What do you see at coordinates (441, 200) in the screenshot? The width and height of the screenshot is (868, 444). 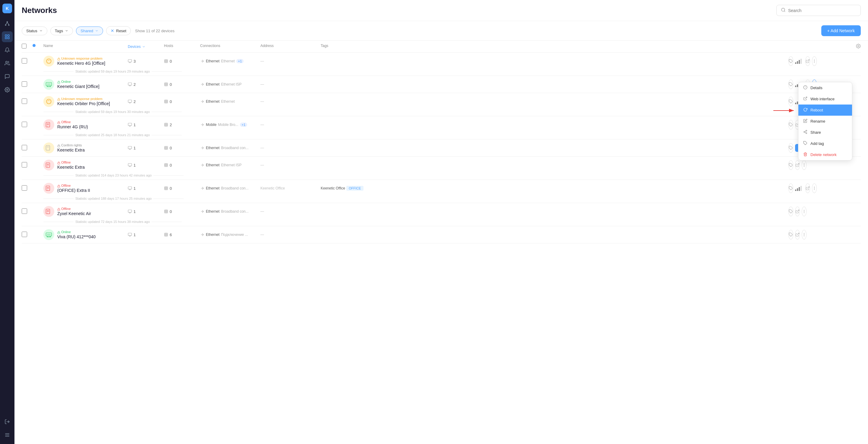 I see `stat-row: Statistic updated 188 days 17 hours 25 m…` at bounding box center [441, 200].